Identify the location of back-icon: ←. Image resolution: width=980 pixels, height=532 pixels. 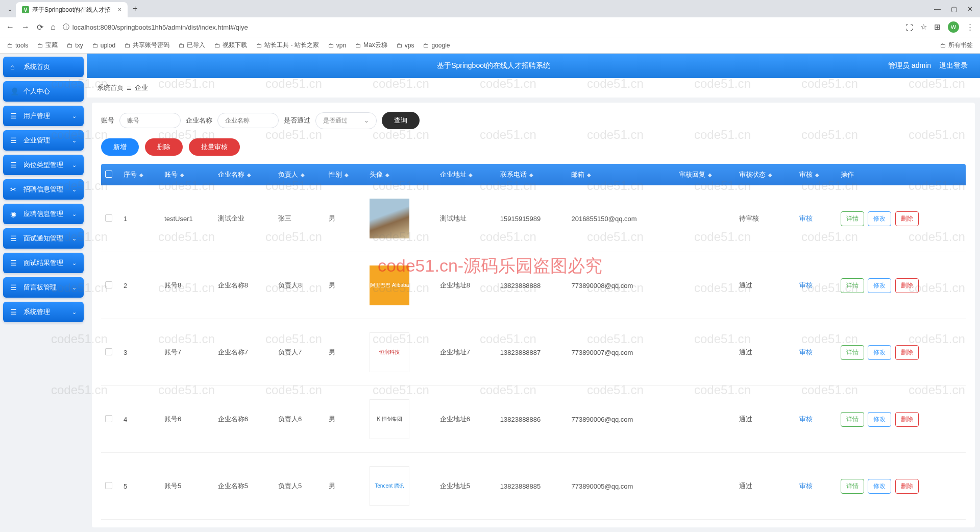
(10, 28).